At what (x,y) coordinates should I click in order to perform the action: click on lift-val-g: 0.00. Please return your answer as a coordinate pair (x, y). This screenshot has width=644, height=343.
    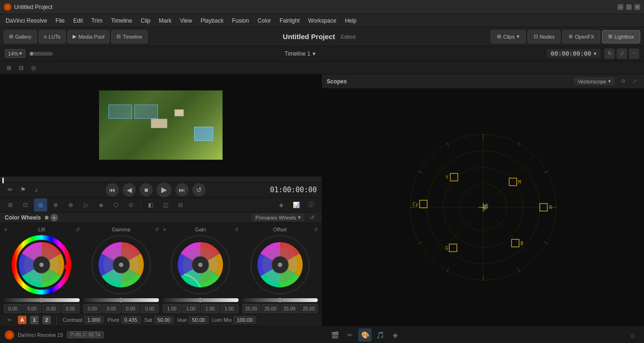
    Looking at the image, I should click on (32, 309).